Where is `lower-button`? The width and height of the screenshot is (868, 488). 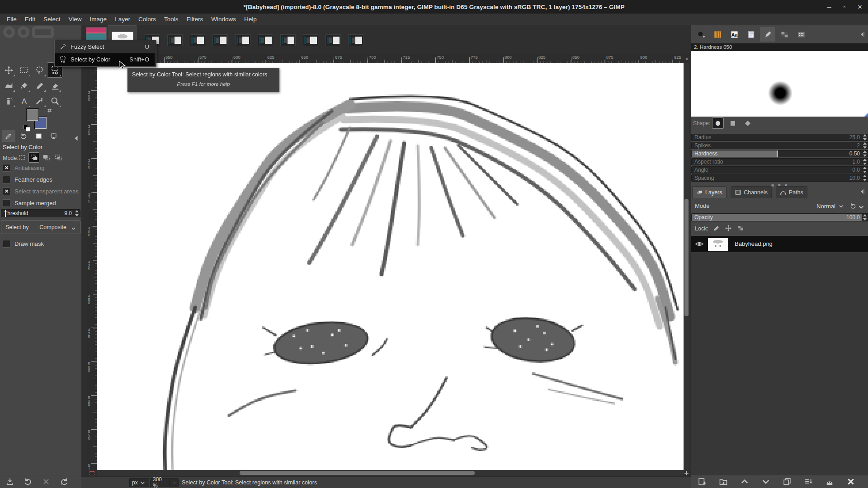
lower-button is located at coordinates (766, 482).